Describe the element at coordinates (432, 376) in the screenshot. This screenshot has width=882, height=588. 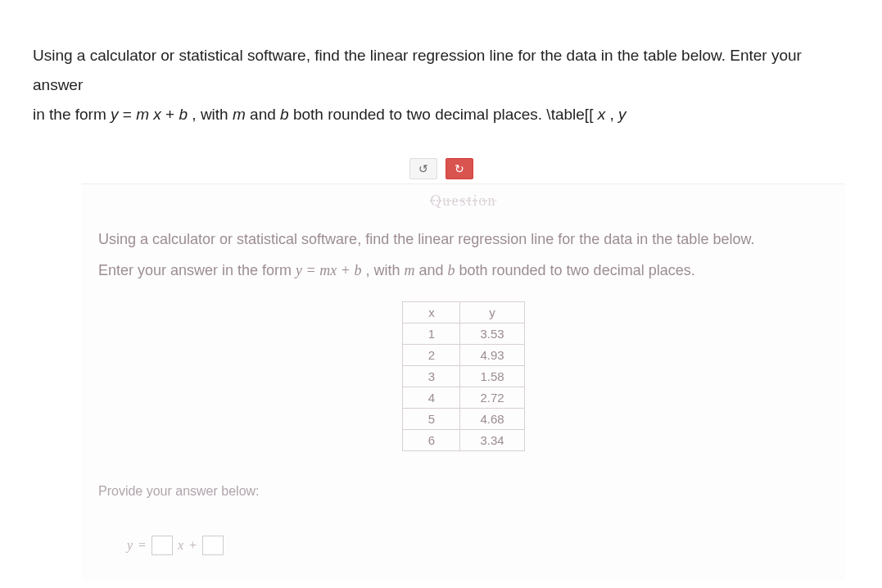
I see `cell-x: 3` at that location.